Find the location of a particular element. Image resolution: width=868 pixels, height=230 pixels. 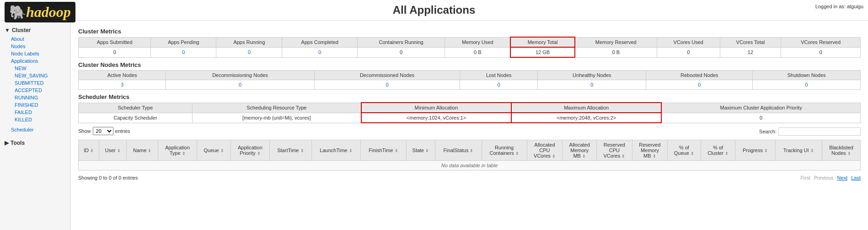

previous-page-link: Previous is located at coordinates (824, 178).